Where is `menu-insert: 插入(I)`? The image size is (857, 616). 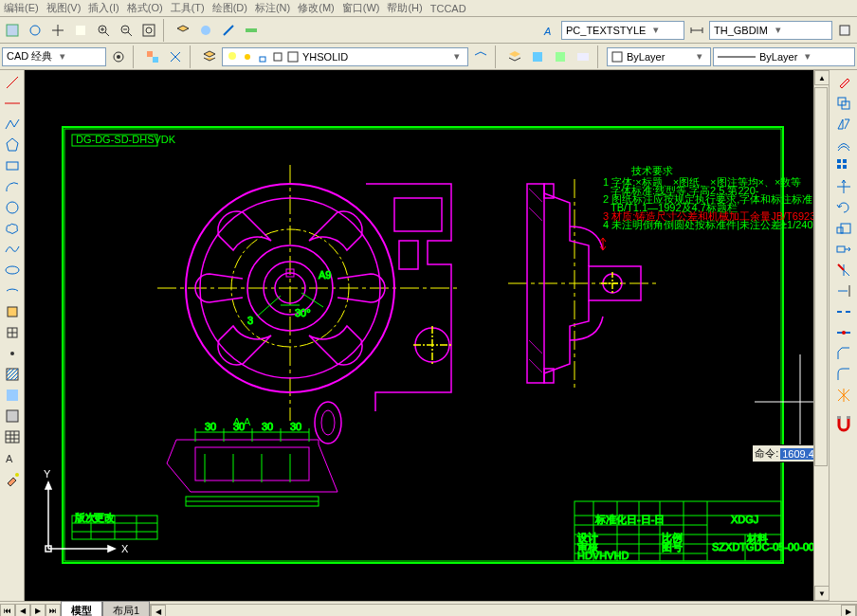 menu-insert: 插入(I) is located at coordinates (103, 8).